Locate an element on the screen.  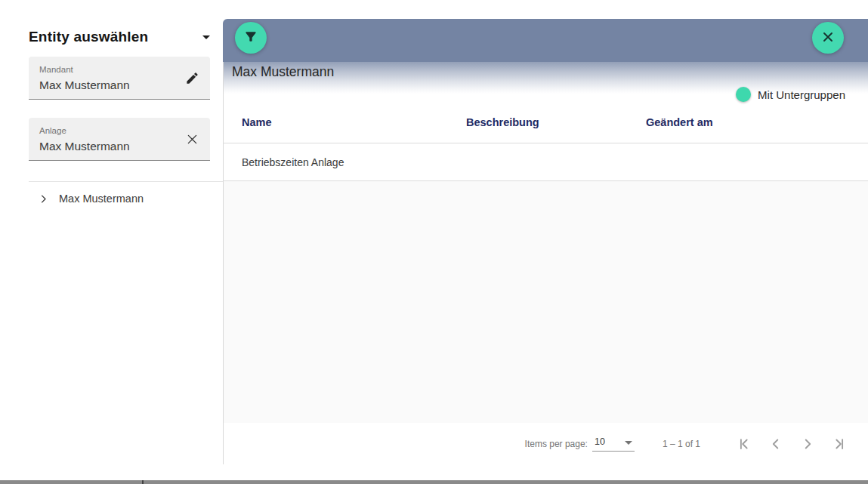
close-button is located at coordinates (828, 38).